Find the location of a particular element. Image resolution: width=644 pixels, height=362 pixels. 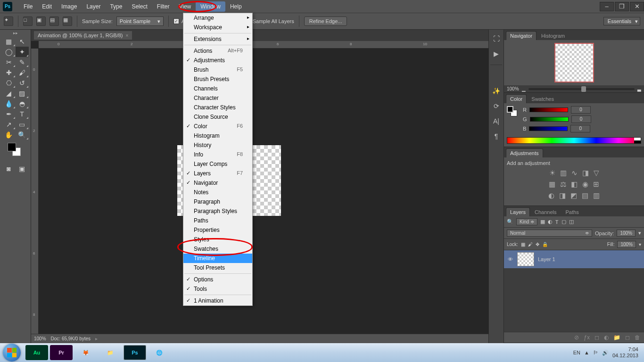

menu-item-1-animation: 1 Animation is located at coordinates (218, 301).